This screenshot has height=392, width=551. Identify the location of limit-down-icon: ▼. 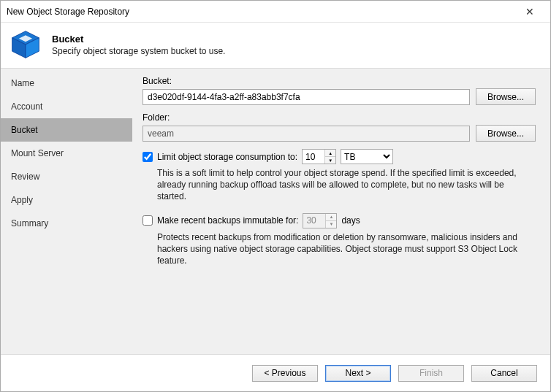
(330, 161).